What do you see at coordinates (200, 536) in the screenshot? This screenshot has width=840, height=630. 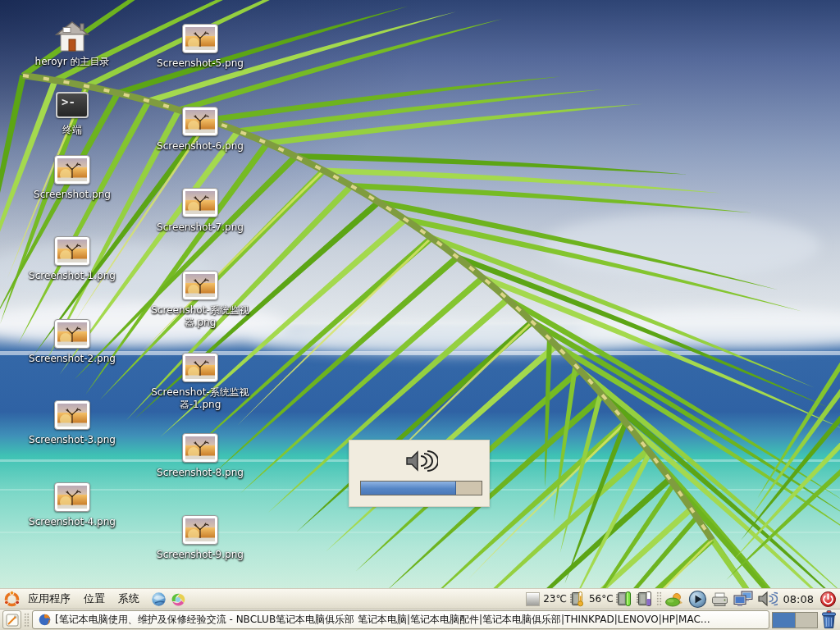 I see `desktop-icon-screenshot-9: Screenshot-9.png` at bounding box center [200, 536].